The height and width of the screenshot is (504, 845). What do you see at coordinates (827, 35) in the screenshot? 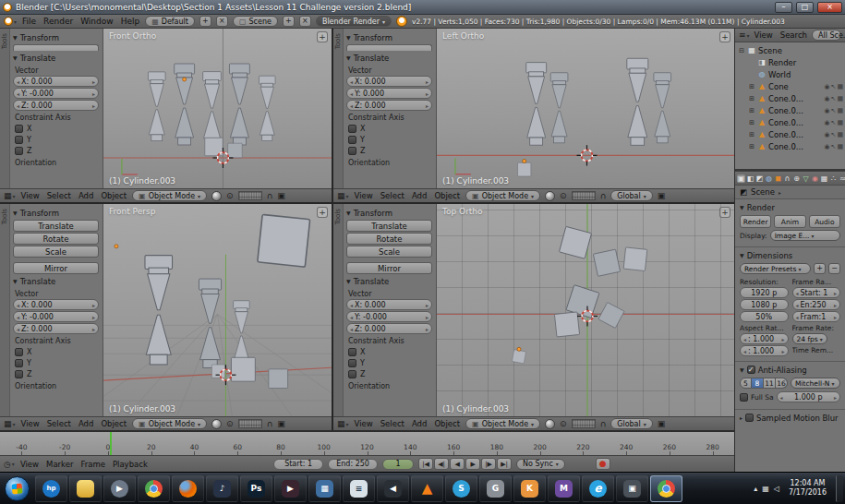
I see `outliner-filter-select: All Sce...▾` at bounding box center [827, 35].